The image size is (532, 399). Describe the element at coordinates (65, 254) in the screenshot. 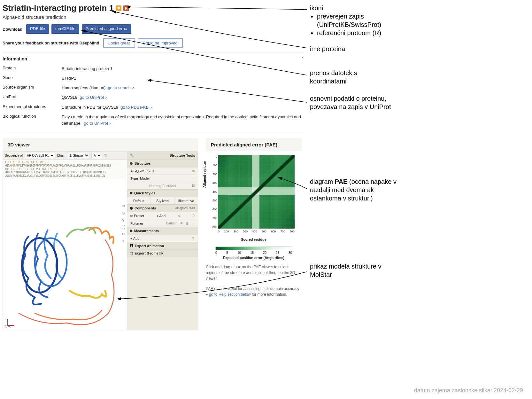

I see `molstar-canvas: ↻ ◎ ⚲ ⛶ ⚙ ↖` at that location.